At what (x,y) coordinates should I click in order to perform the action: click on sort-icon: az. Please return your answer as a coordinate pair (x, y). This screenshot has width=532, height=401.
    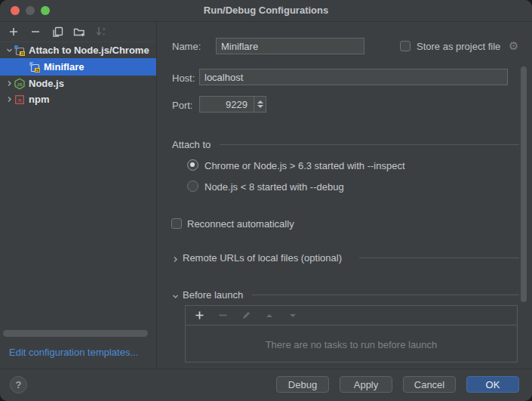
    Looking at the image, I should click on (101, 32).